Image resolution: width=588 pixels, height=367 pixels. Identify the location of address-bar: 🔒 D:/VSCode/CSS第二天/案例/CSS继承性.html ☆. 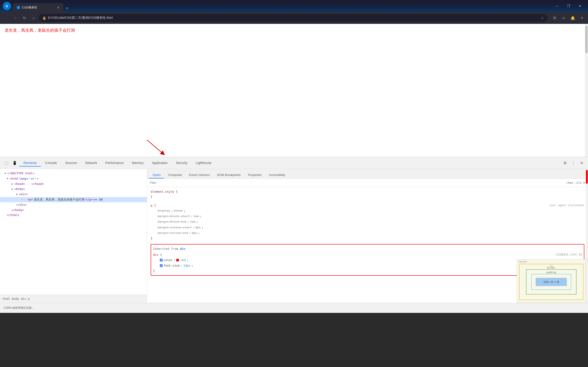
(293, 18).